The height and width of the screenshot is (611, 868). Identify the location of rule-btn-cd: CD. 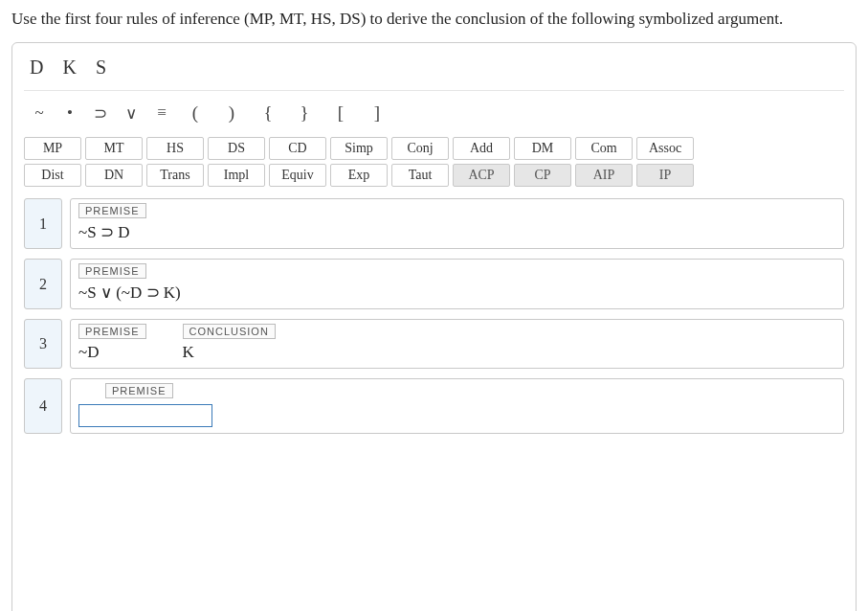
(298, 148).